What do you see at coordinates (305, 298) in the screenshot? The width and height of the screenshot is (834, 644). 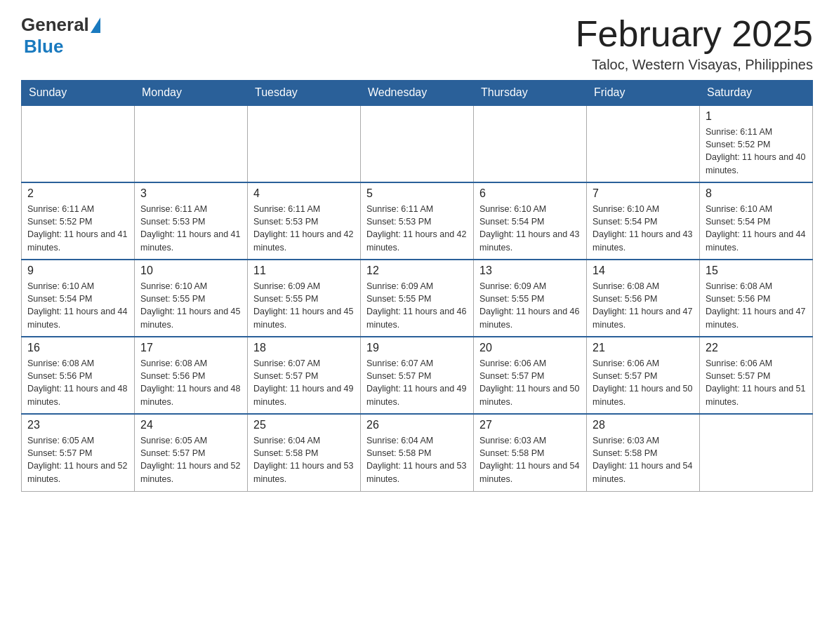 I see `calendar-cell: 11Sunrise: 6:09 AMSunset: 5:55 PMDayligh…` at bounding box center [305, 298].